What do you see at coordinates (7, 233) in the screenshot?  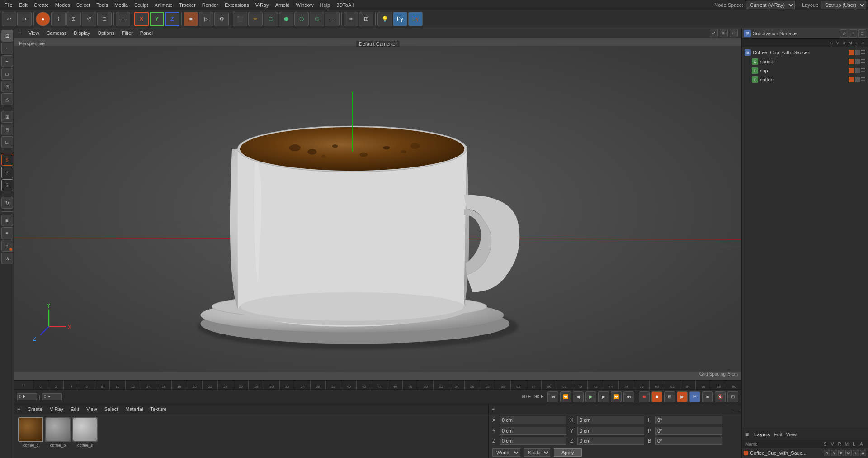 I see `tool-layer2: ≡` at bounding box center [7, 233].